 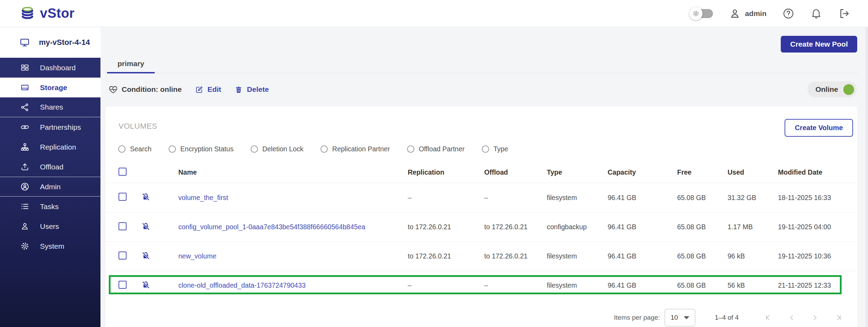 I want to click on pool-status-badge: Online, so click(x=832, y=89).